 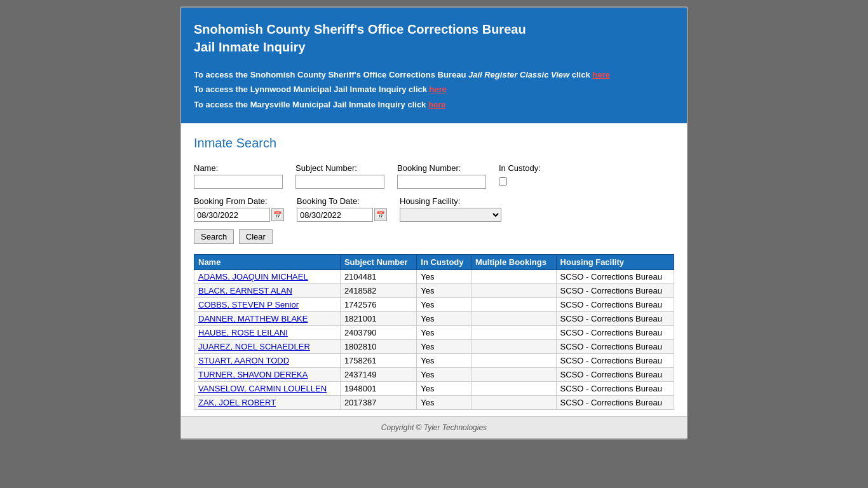 I want to click on booking-from-input, so click(x=232, y=215).